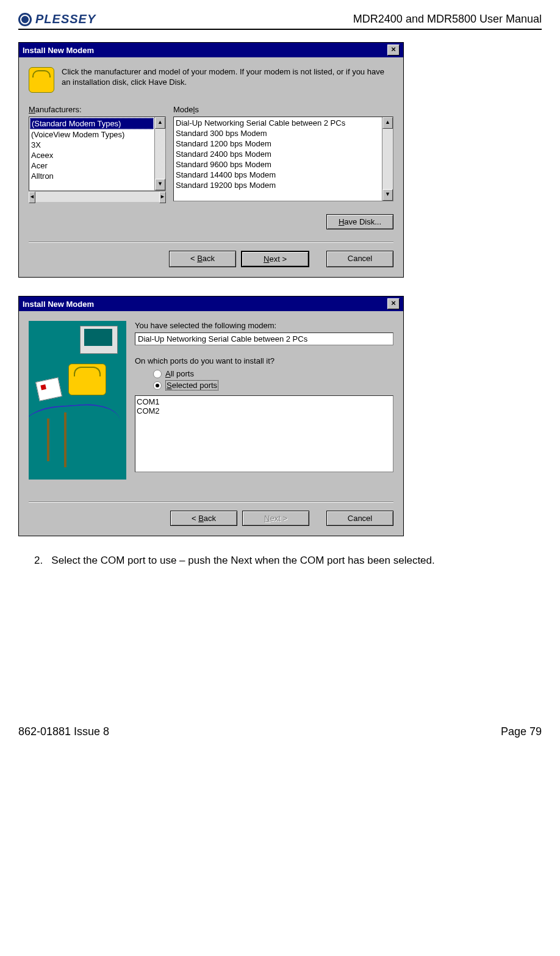 The width and height of the screenshot is (560, 956). I want to click on list-item: Standard 1200 bps Modem, so click(278, 144).